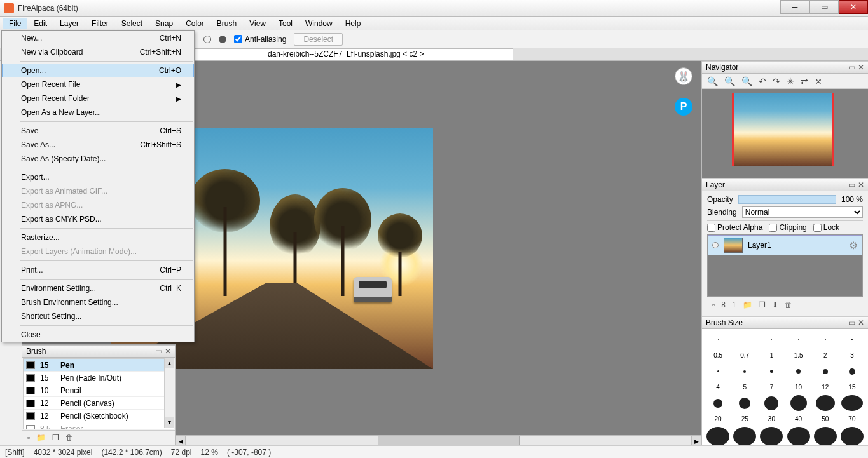 Image resolution: width=868 pixels, height=458 pixels. What do you see at coordinates (783, 130) in the screenshot?
I see `navigator-thumbnail` at bounding box center [783, 130].